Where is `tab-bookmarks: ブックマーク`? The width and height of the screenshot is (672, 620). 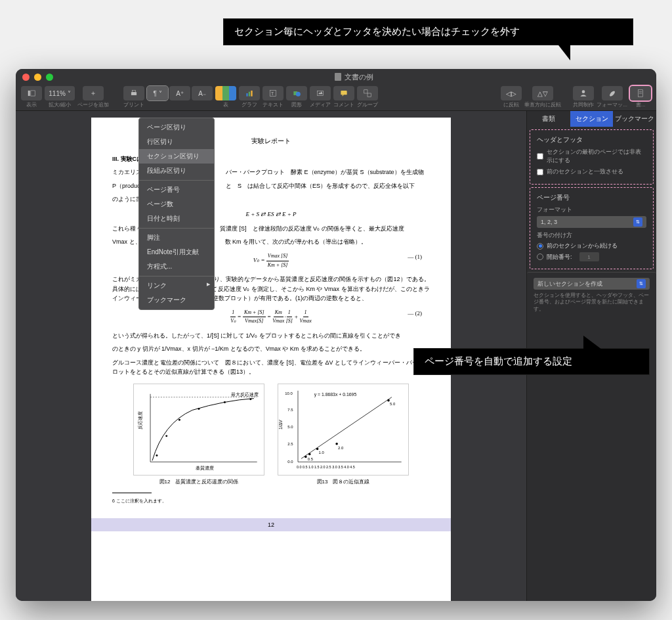 tab-bookmarks: ブックマーク is located at coordinates (635, 119).